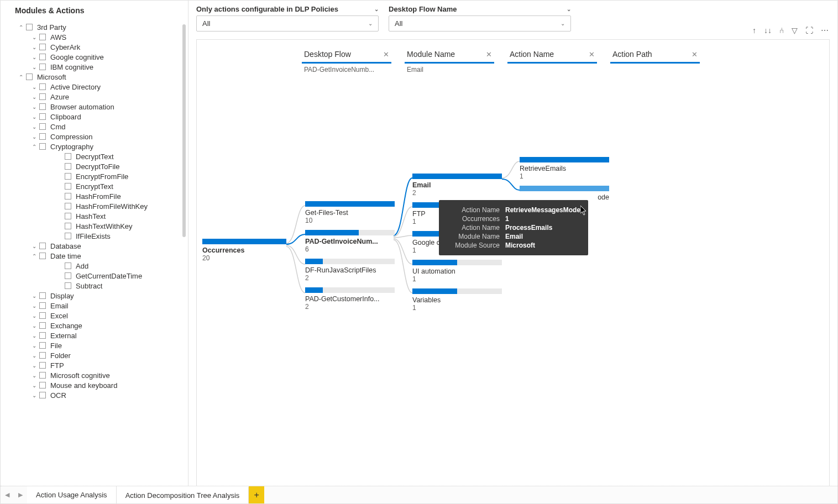 The width and height of the screenshot is (838, 504). What do you see at coordinates (94, 107) in the screenshot?
I see `tree-item: ⌄Browser automation` at bounding box center [94, 107].